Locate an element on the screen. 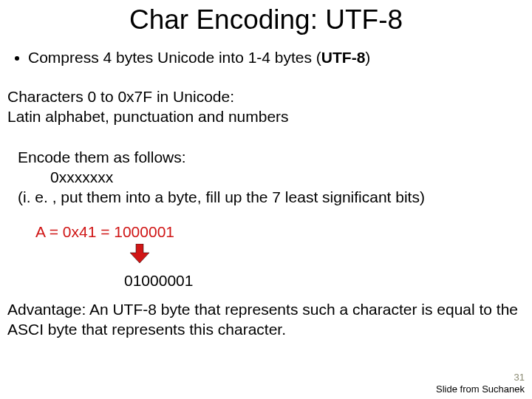  bullet-item: Compress 4 bytes Unicode into 1-4 bytes … is located at coordinates (273, 58).